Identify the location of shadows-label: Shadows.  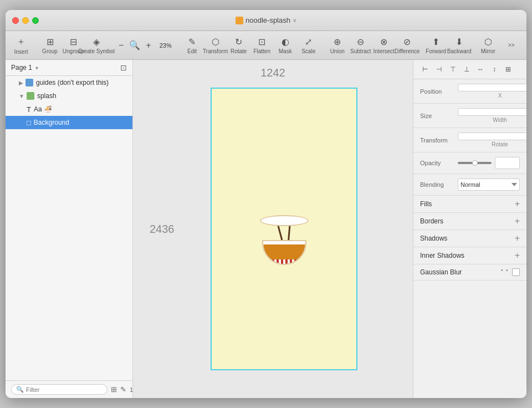
(468, 238).